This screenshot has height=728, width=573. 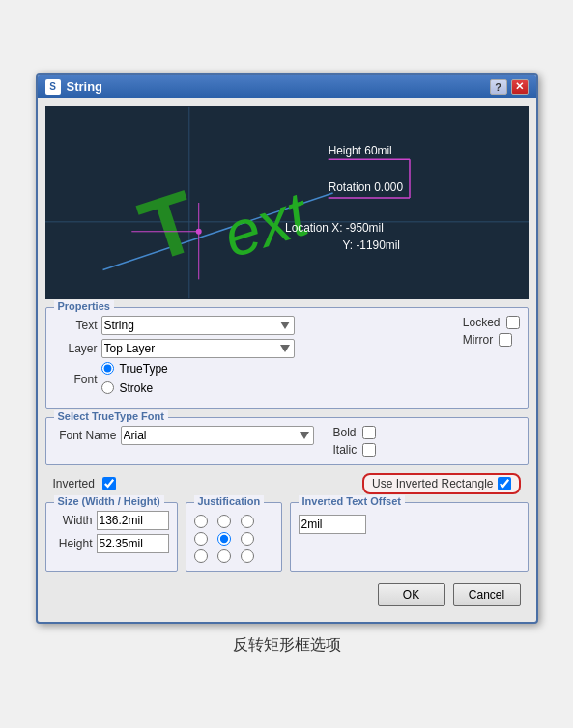 What do you see at coordinates (53, 87) in the screenshot?
I see `dialog-icon: S` at bounding box center [53, 87].